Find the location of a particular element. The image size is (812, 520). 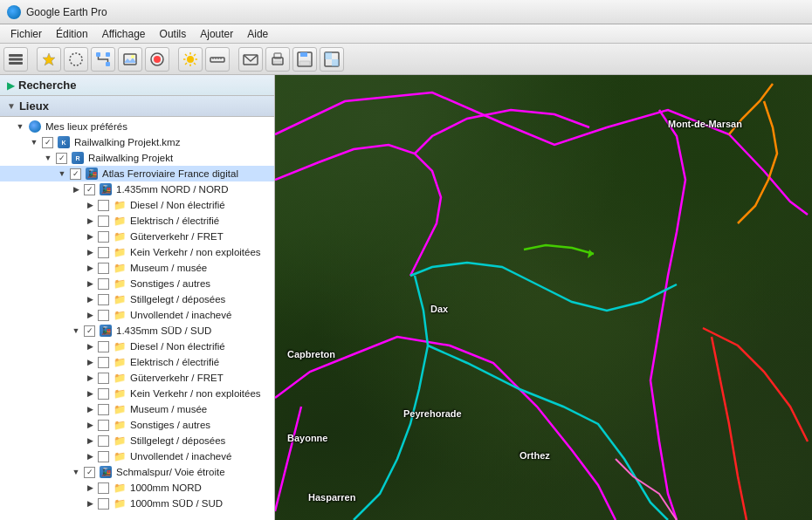

menu-aide: Aide is located at coordinates (258, 34).